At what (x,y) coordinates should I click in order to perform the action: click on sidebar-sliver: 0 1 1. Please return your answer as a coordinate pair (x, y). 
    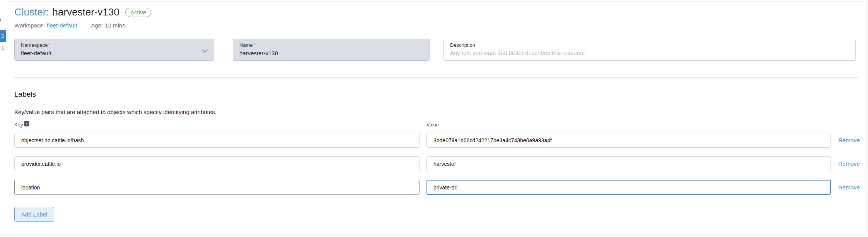
    Looking at the image, I should click on (3, 116).